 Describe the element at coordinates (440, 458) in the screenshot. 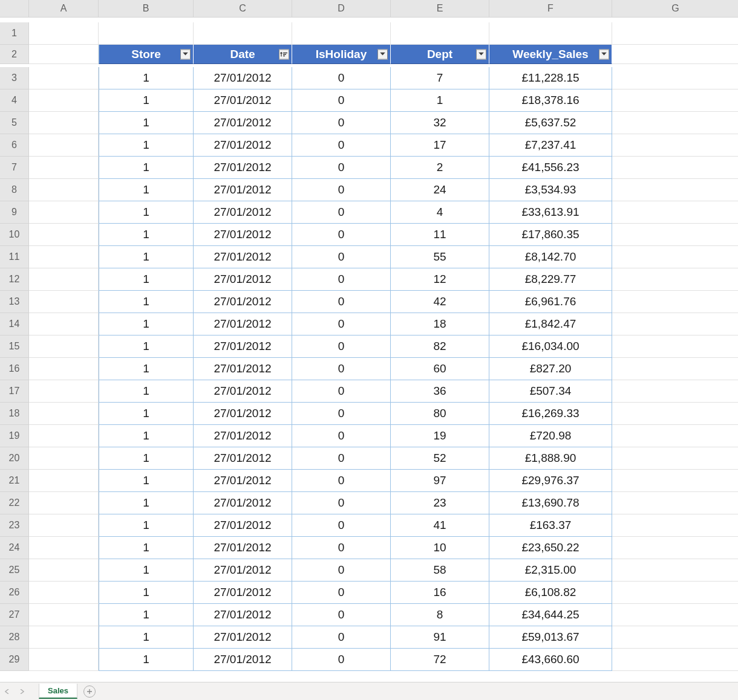

I see `data-cell: 52` at that location.